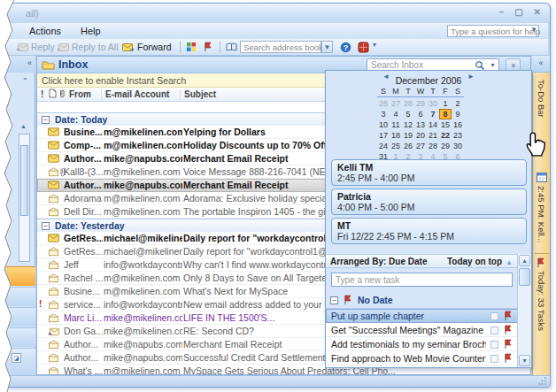 The height and width of the screenshot is (392, 556). What do you see at coordinates (421, 358) in the screenshot?
I see `task-row: Find approach to Web Movie Counter*` at bounding box center [421, 358].